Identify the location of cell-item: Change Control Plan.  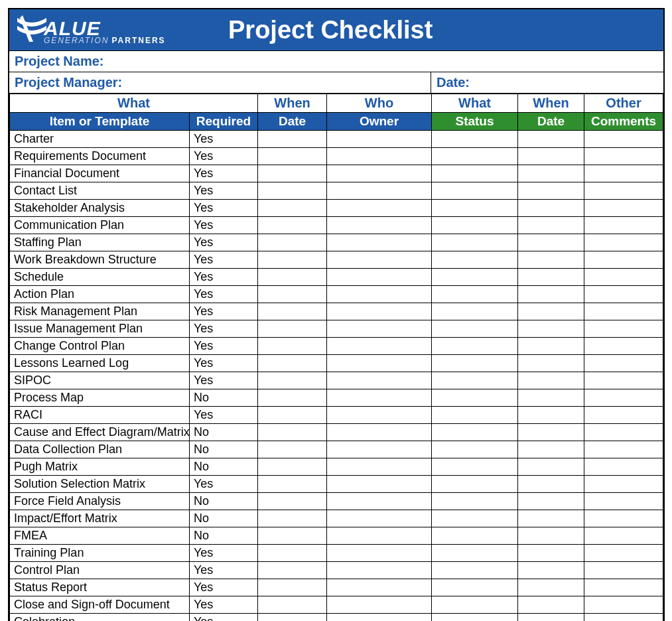
(100, 346).